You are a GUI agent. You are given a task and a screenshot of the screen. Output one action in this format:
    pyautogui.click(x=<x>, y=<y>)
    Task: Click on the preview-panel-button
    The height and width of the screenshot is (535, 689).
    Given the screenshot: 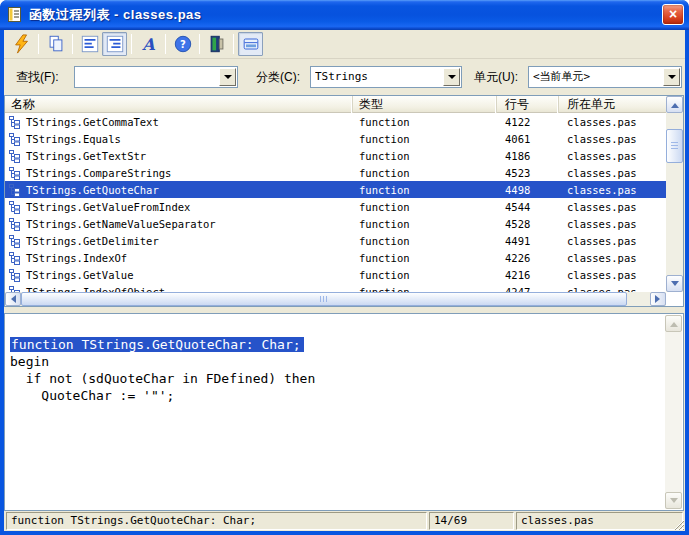 What is the action you would take?
    pyautogui.click(x=250, y=44)
    